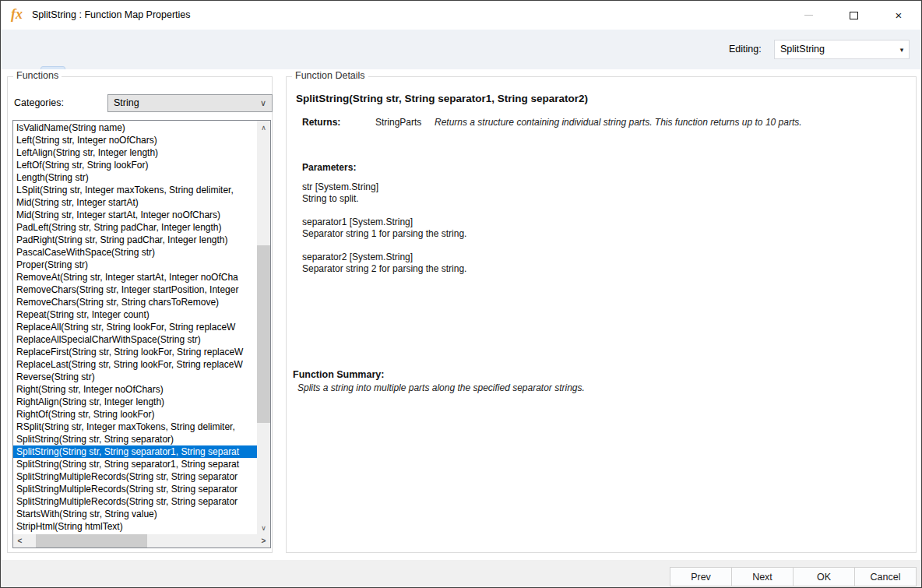 This screenshot has height=588, width=922. What do you see at coordinates (136, 140) in the screenshot?
I see `function-list-item: Left(String str, Integer noOfChars)` at bounding box center [136, 140].